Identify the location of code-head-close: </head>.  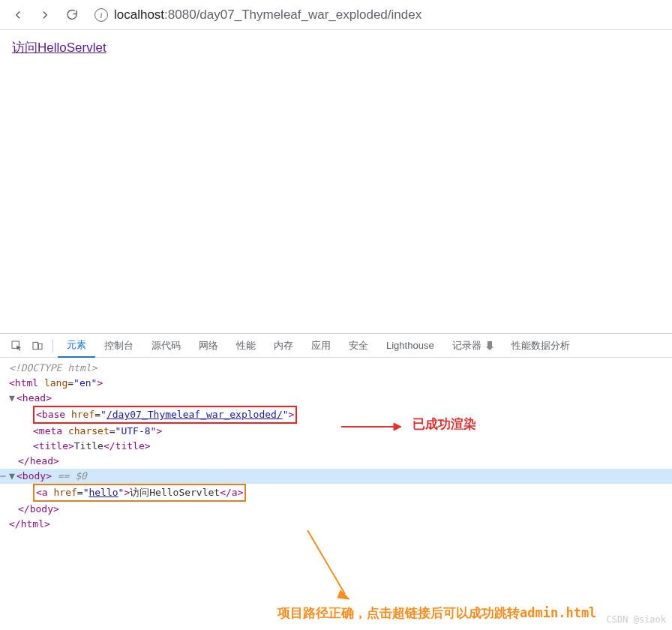
(336, 461).